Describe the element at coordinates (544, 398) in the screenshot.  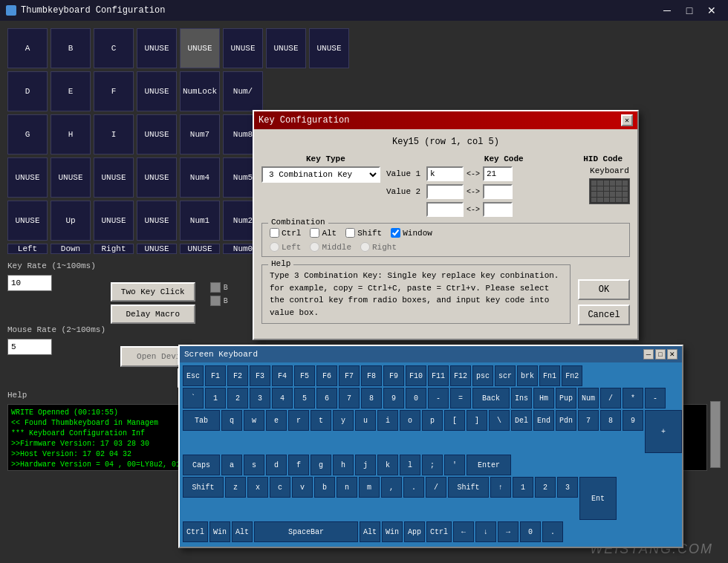
I see `sk-key-1-15: Hm` at that location.